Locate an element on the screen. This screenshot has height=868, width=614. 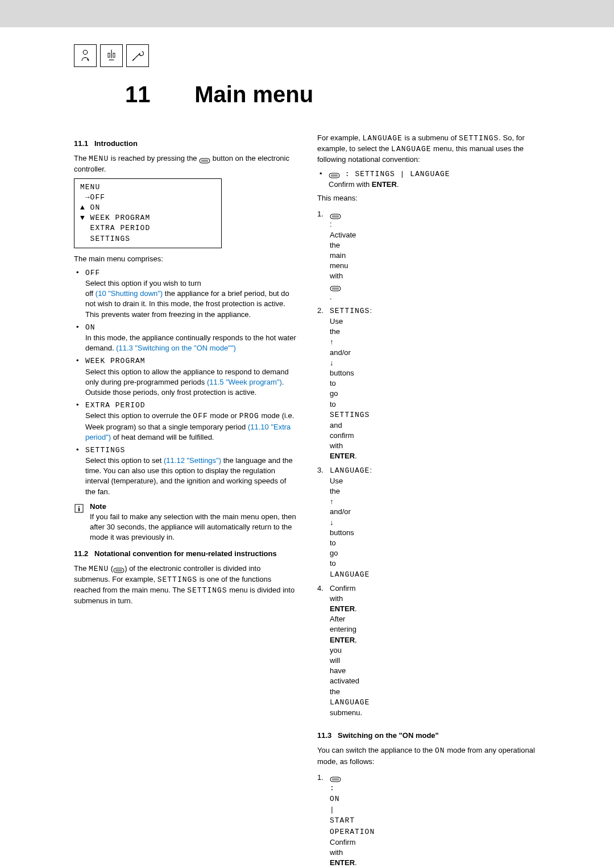
list-item: SETTINGS Select this option to set (11.1… is located at coordinates (185, 471).